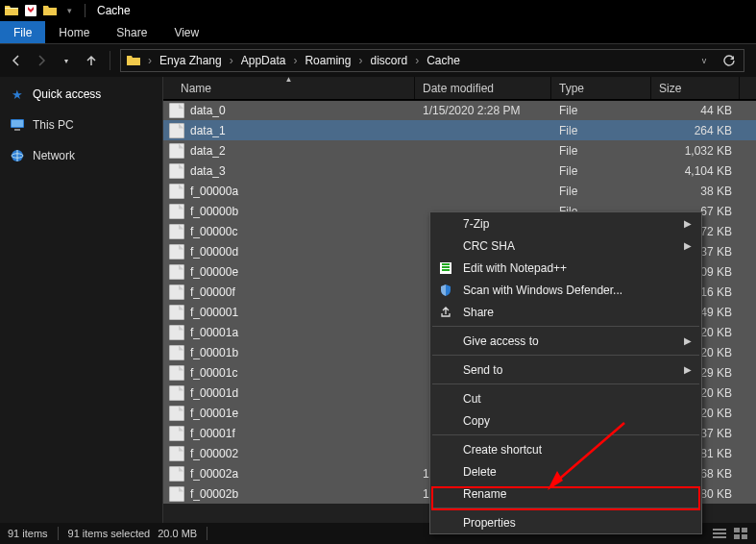  I want to click on file-name-cell: f_00000a, so click(289, 191).